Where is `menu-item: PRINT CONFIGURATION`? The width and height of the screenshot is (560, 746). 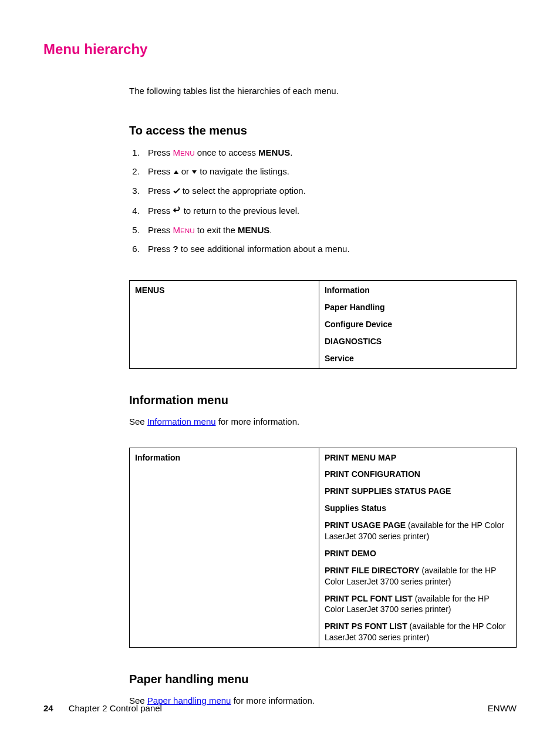 menu-item: PRINT CONFIGURATION is located at coordinates (418, 475).